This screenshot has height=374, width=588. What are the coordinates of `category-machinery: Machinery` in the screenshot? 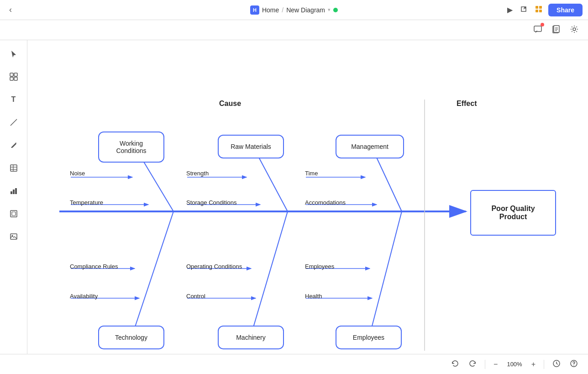 It's located at (251, 337).